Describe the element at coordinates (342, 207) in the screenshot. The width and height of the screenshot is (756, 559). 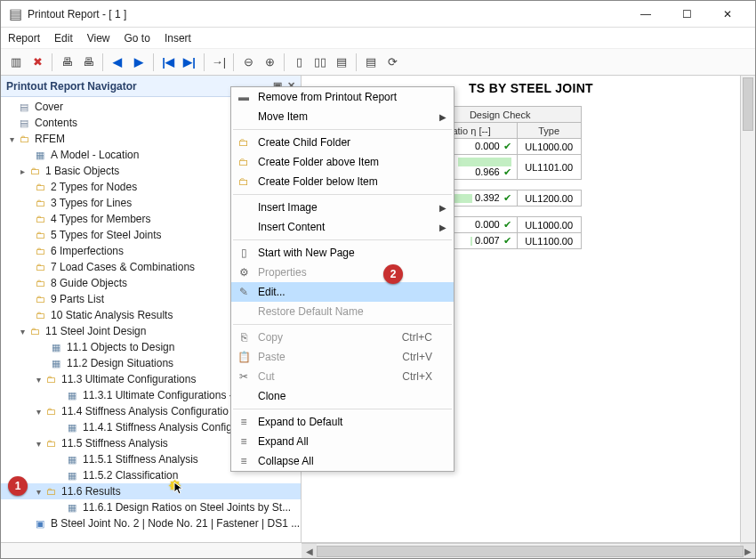
I see `ctx-insert-image: Insert Image▶` at that location.